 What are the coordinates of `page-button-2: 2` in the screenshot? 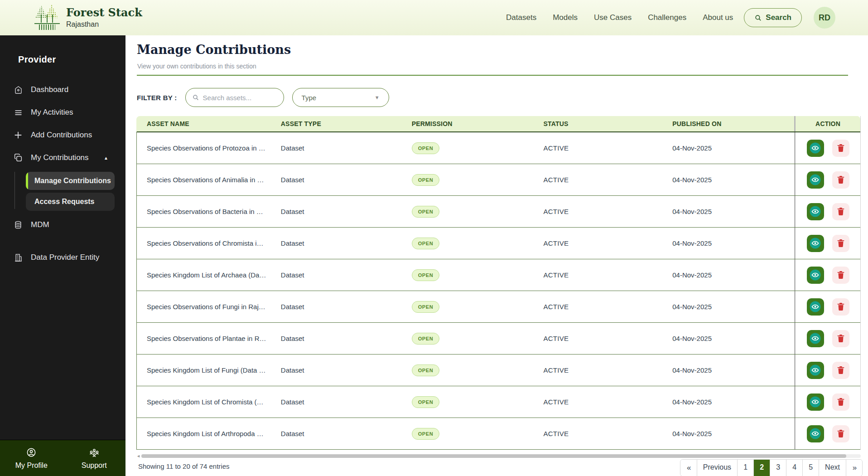 It's located at (762, 468).